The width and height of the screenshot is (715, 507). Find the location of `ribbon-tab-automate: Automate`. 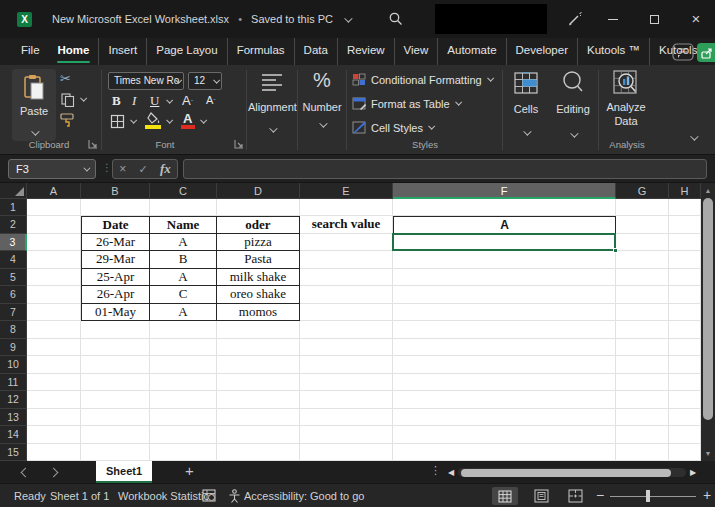

ribbon-tab-automate: Automate is located at coordinates (471, 52).